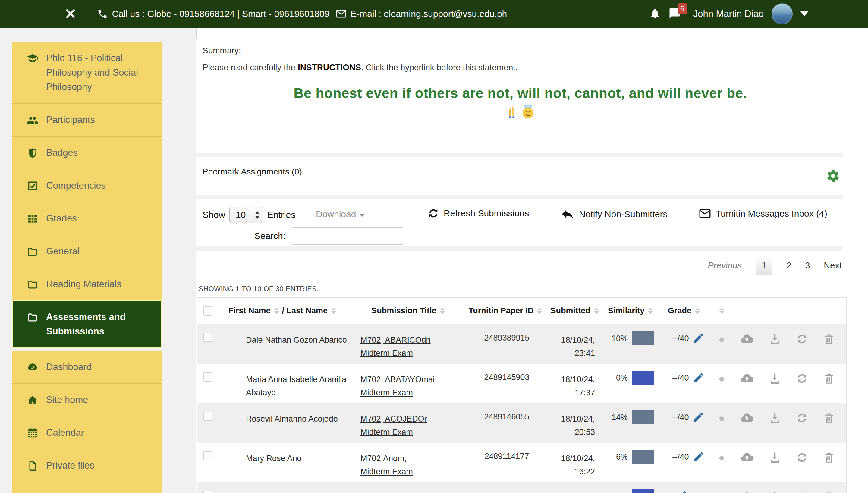 The image size is (868, 493). What do you see at coordinates (807, 265) in the screenshot?
I see `pagination-page-3: 3` at bounding box center [807, 265].